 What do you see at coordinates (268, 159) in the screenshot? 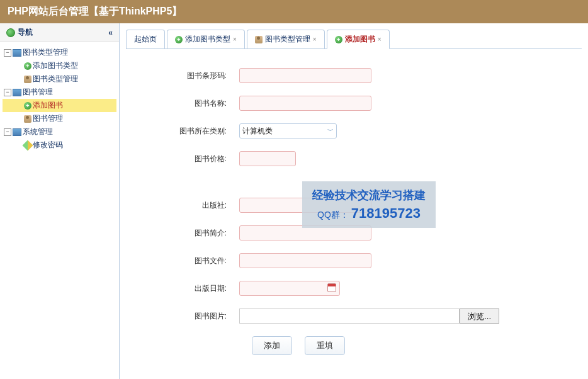
I see `price-input` at bounding box center [268, 159].